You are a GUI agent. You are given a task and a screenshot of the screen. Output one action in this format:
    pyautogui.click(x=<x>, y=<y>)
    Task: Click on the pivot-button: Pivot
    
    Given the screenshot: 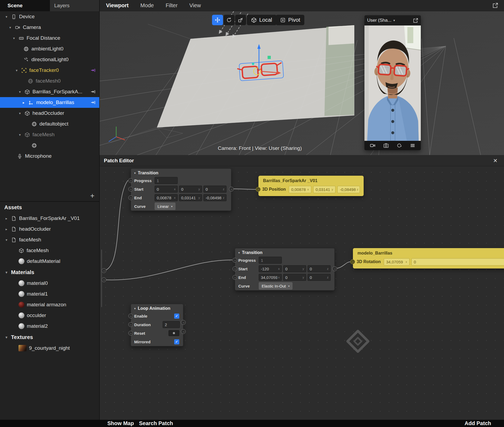 What is the action you would take?
    pyautogui.click(x=290, y=20)
    